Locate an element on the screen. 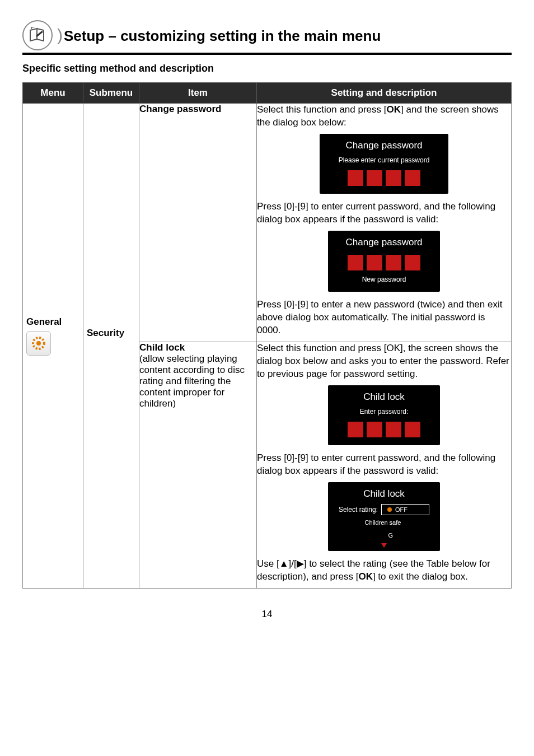 This screenshot has width=534, height=756. dialog-child-lock-2: Child lock Select rating: OFF Children s… is located at coordinates (384, 516).